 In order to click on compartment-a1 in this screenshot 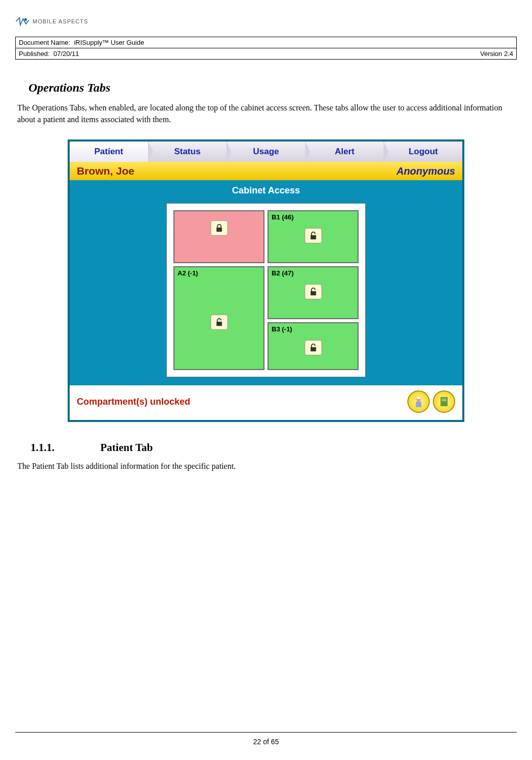, I will do `click(219, 237)`.